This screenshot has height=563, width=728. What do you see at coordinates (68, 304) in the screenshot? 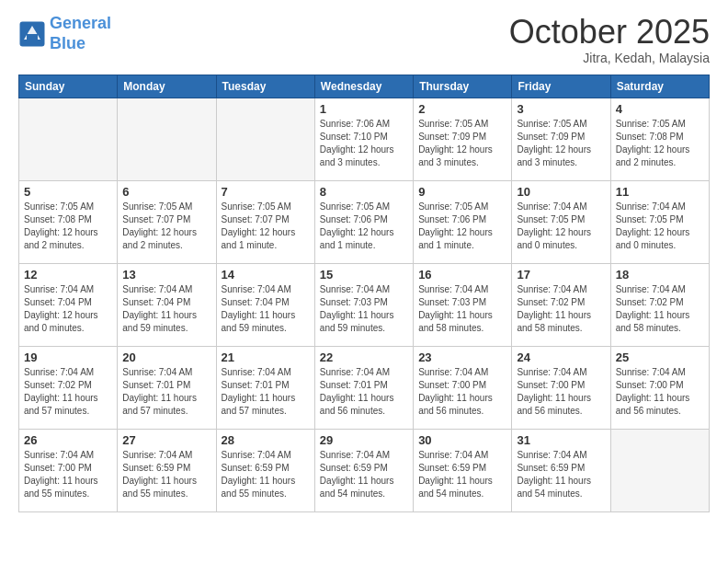
I see `calendar-cell: 12Sunrise: 7:04 AMSunset: 7:04 PMDayligh…` at bounding box center [68, 304].